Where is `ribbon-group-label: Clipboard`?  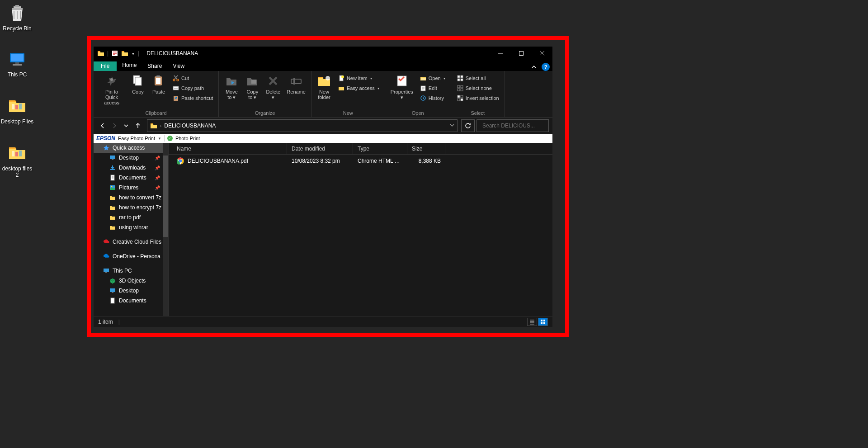 ribbon-group-label: Clipboard is located at coordinates (156, 113).